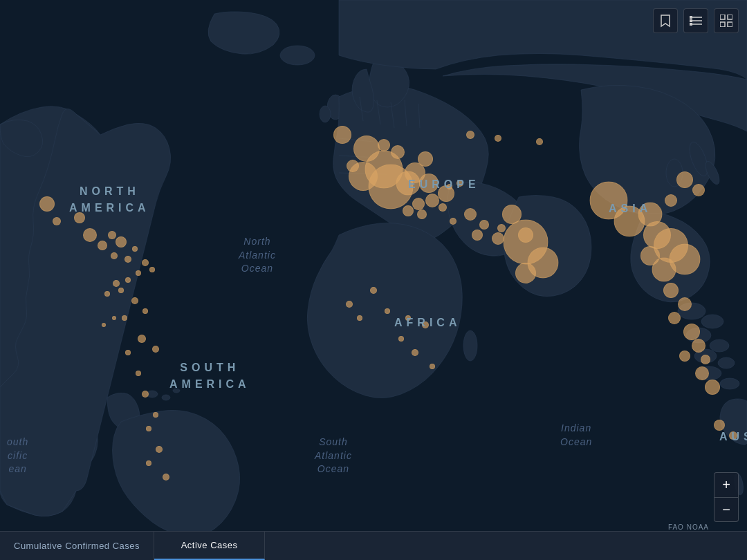  What do you see at coordinates (726, 497) in the screenshot?
I see `zoom-controls: + −` at bounding box center [726, 497].